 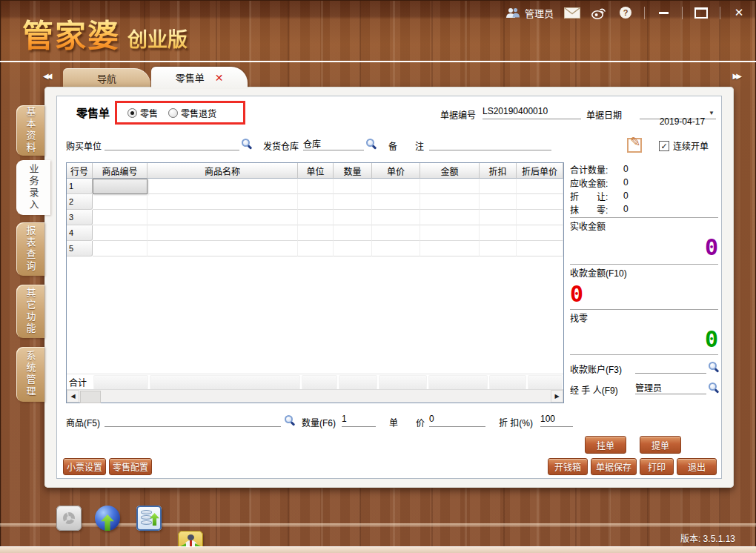 I want to click on selected-cell, so click(x=120, y=187).